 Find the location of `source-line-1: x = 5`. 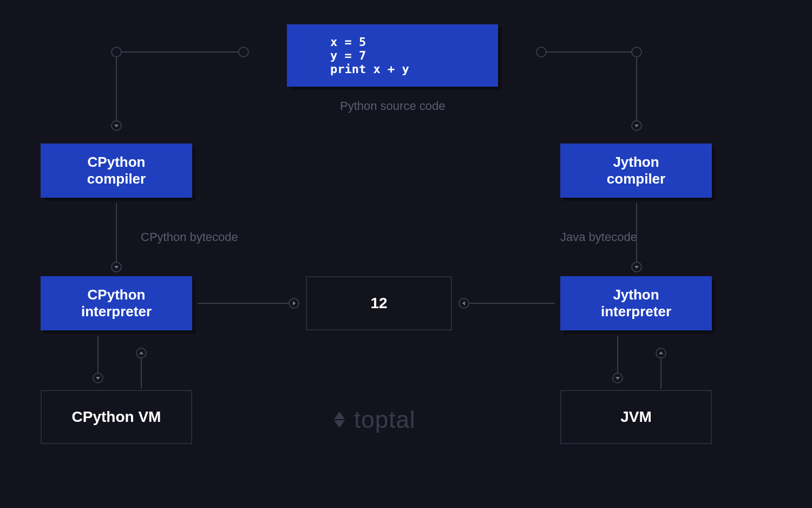

source-line-1: x = 5 is located at coordinates (370, 42).